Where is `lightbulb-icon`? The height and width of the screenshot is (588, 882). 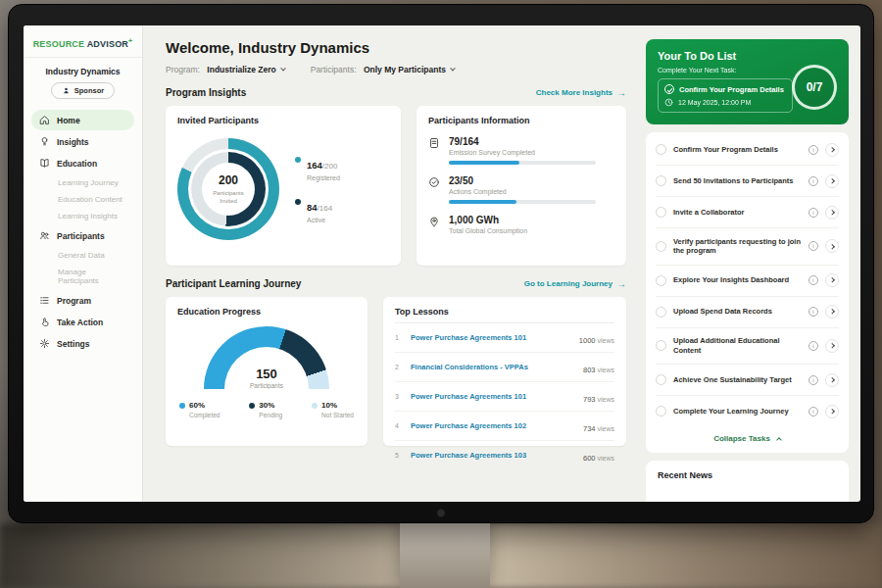 lightbulb-icon is located at coordinates (45, 141).